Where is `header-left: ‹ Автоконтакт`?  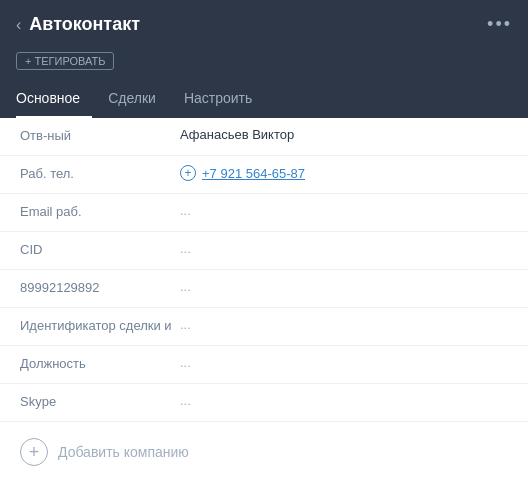
header-left: ‹ Автоконтакт is located at coordinates (78, 24).